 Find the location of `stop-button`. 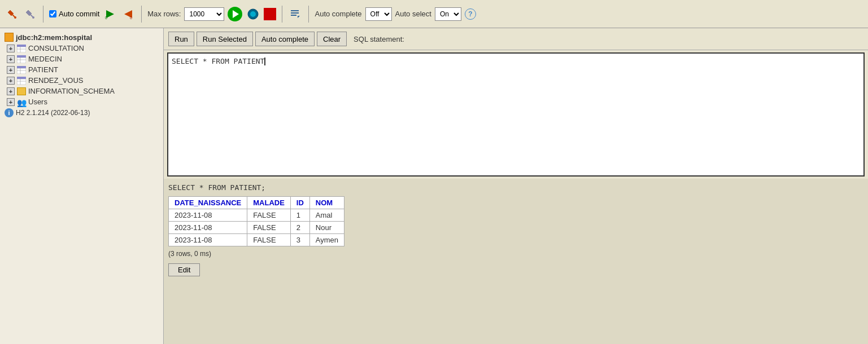

stop-button is located at coordinates (270, 14).